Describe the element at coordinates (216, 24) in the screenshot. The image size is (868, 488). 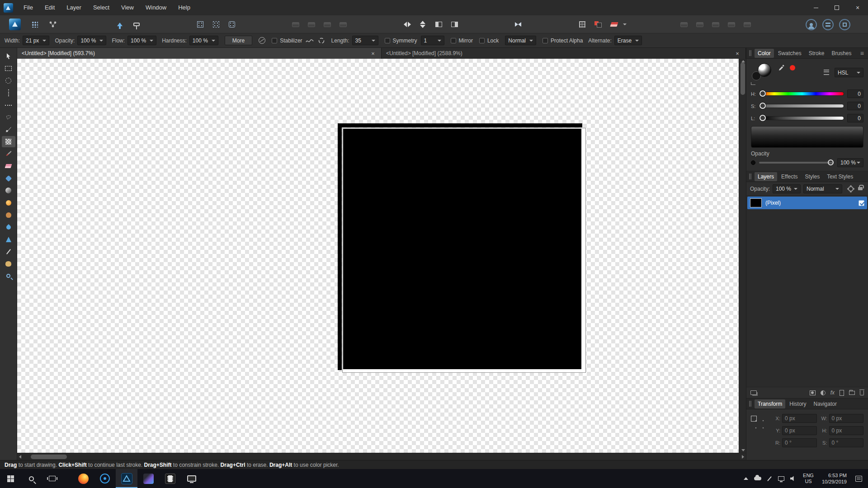
I see `snapping-candidates-icon` at that location.